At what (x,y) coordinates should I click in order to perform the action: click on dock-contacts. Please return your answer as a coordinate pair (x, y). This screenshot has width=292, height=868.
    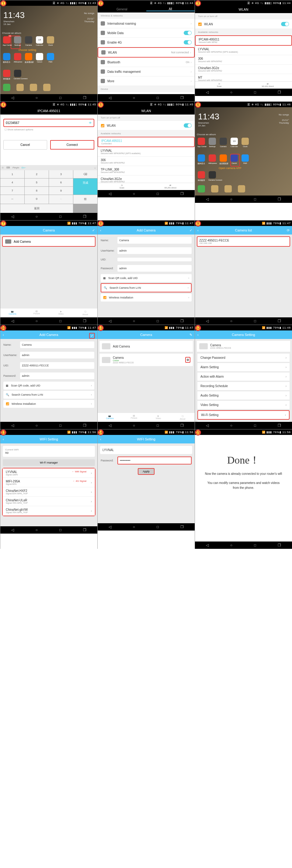
    Looking at the image, I should click on (20, 88).